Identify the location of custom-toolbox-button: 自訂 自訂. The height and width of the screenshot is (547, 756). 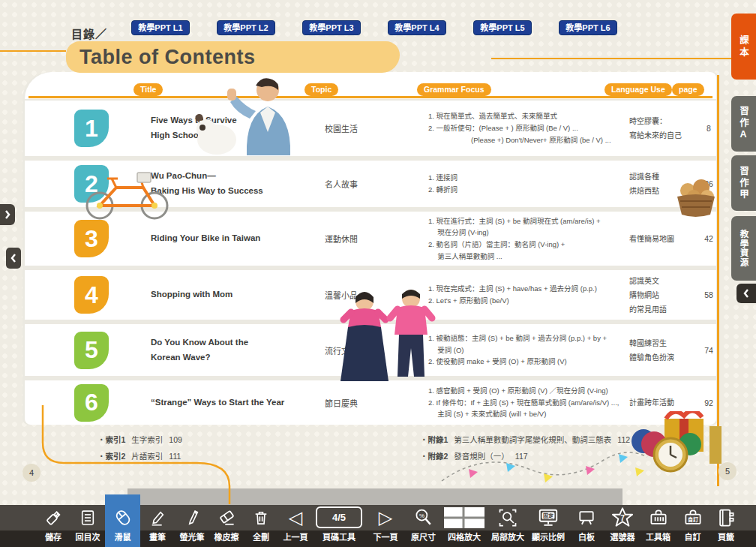
(693, 526).